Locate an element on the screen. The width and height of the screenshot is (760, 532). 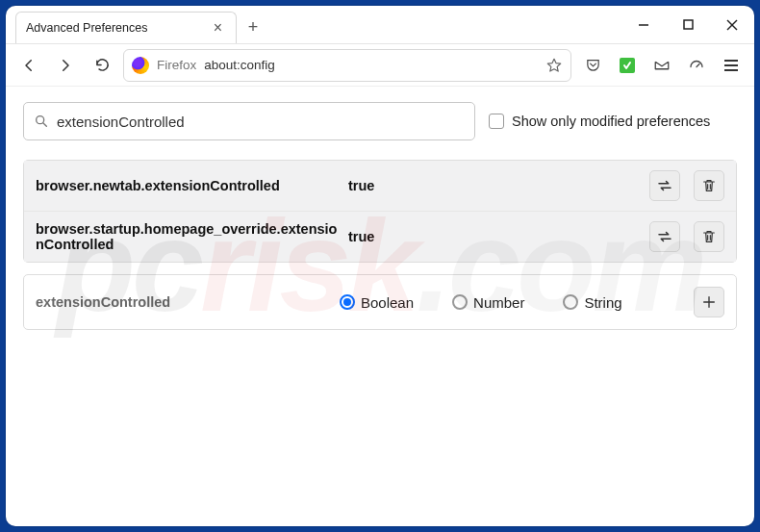
maximize-icon is located at coordinates (688, 25).